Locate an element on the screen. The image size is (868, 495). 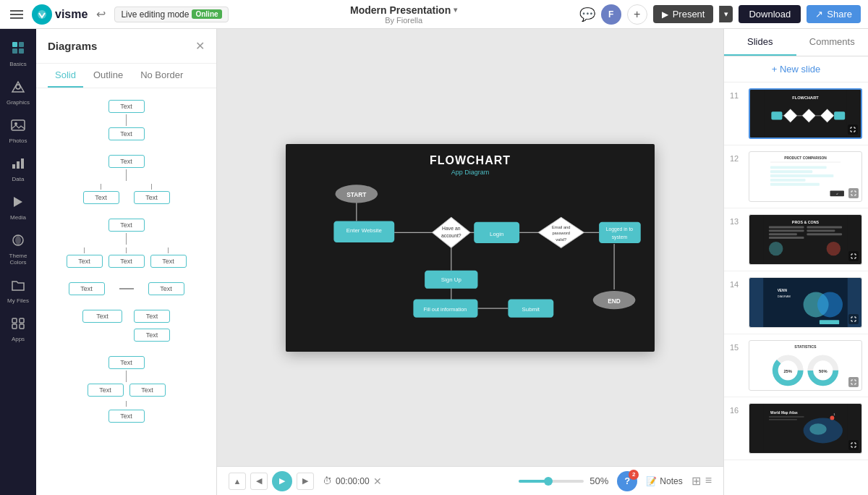
svg-text: 50% is located at coordinates (823, 371).